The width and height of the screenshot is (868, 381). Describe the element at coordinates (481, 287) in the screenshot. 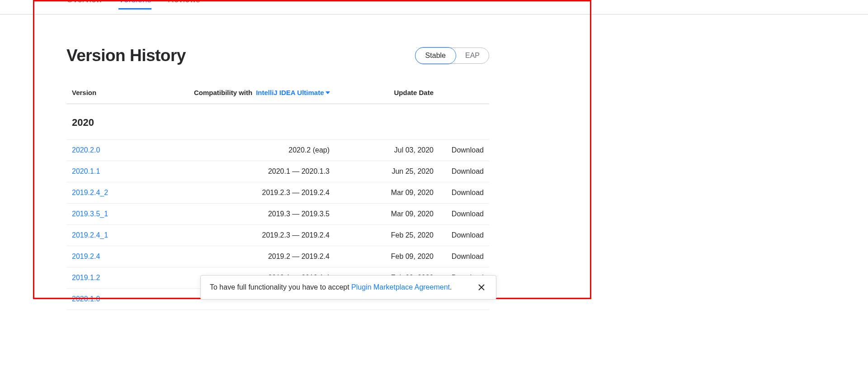

I see `close-icon` at that location.